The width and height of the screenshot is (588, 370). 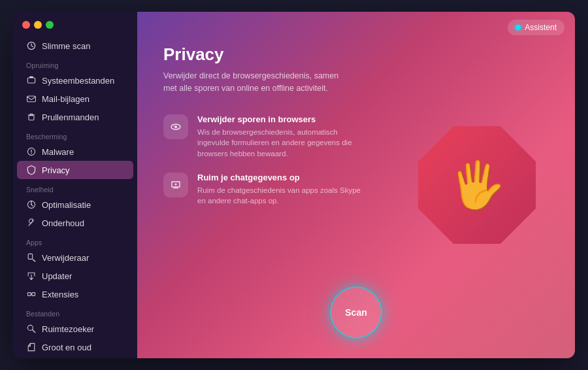 I want to click on sidebar-item-malware: Malware, so click(x=75, y=152).